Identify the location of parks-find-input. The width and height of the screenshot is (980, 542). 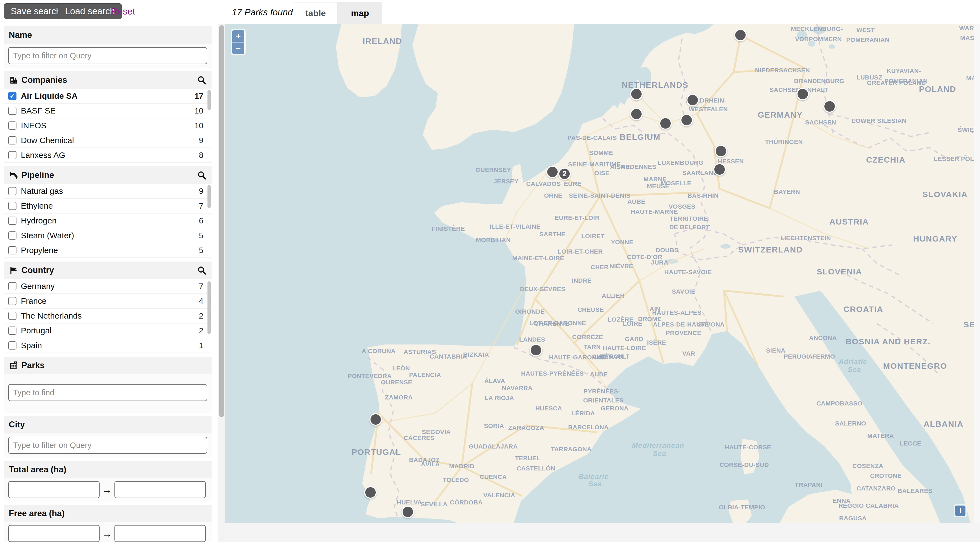
(108, 393).